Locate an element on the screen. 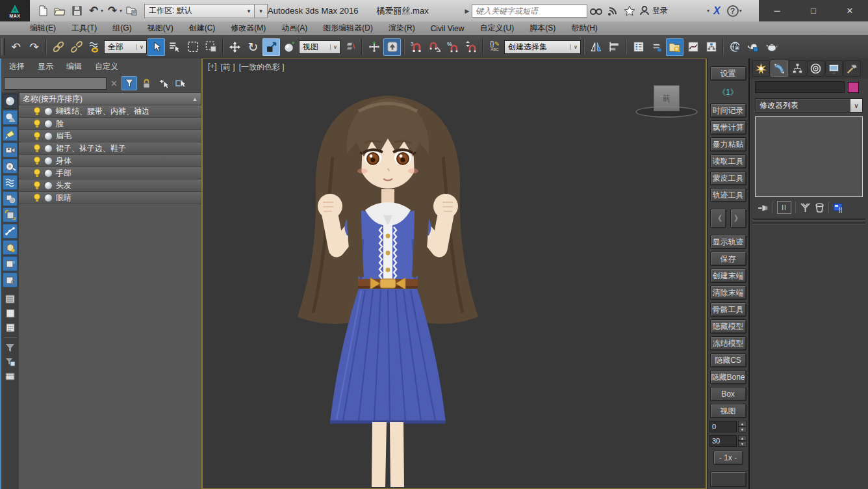  save-button: 保存 is located at coordinates (728, 259).